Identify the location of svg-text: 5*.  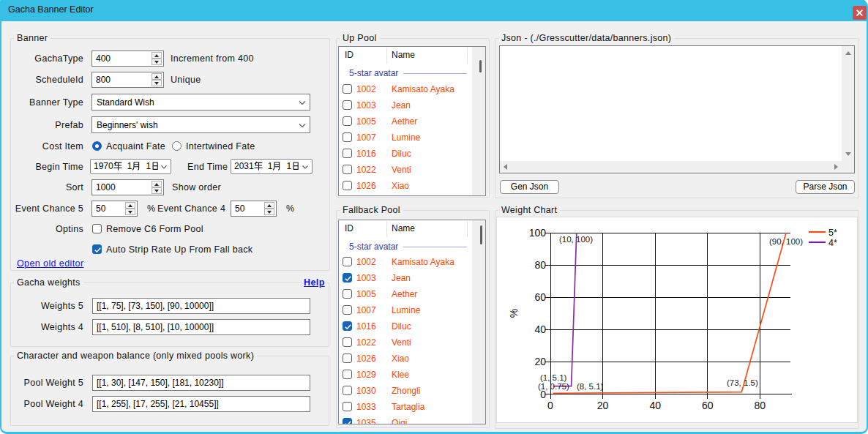
(833, 233).